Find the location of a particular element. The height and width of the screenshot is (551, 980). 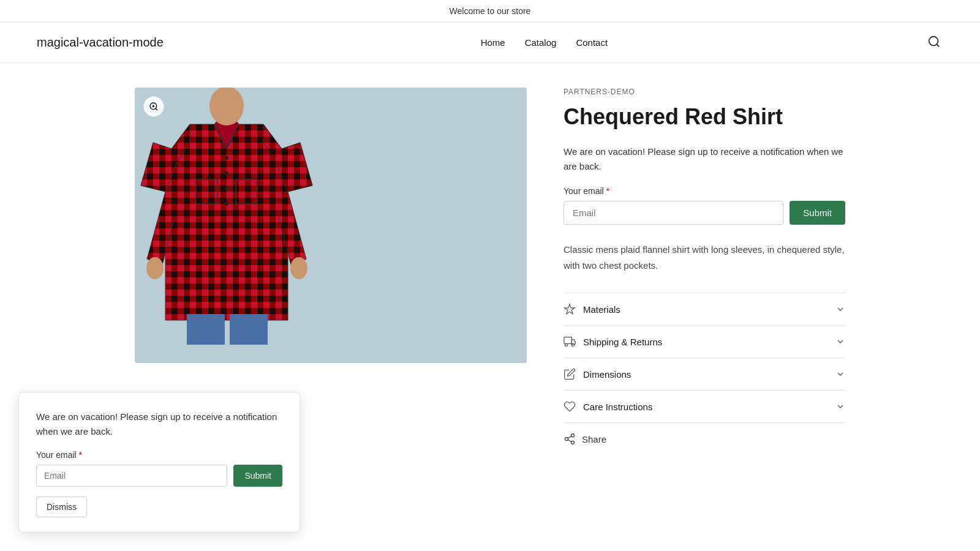

accordion-dimensions-label: Dimensions is located at coordinates (607, 375).